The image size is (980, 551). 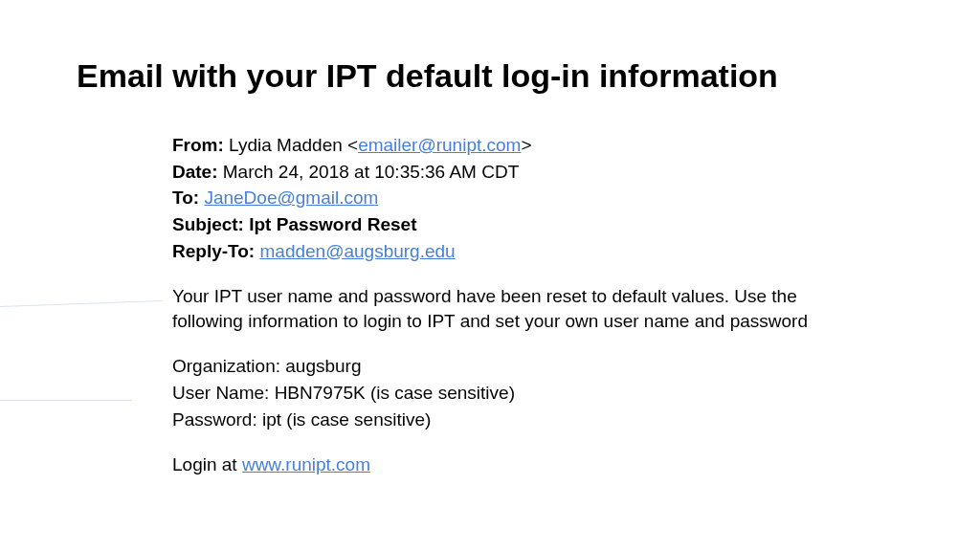 I want to click on replyto-email-link: madden@augsburg.edu, so click(x=357, y=251).